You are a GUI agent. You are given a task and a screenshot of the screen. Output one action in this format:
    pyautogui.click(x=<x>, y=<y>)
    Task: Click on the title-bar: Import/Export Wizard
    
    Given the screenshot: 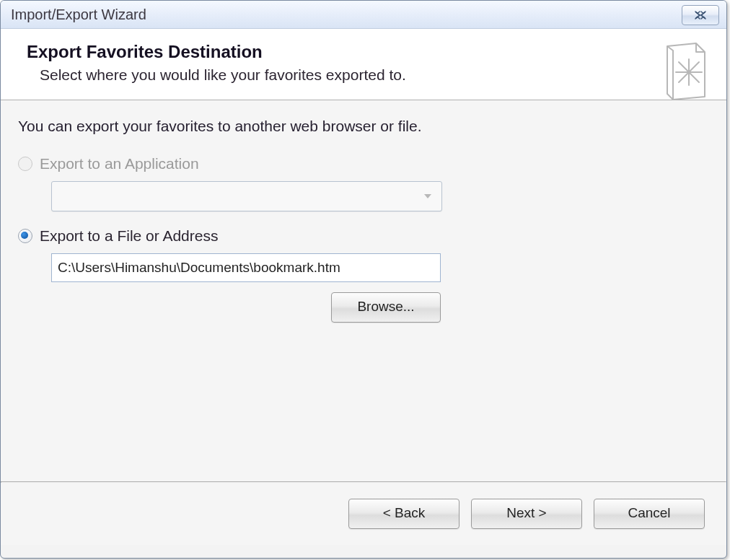 What is the action you would take?
    pyautogui.click(x=364, y=14)
    